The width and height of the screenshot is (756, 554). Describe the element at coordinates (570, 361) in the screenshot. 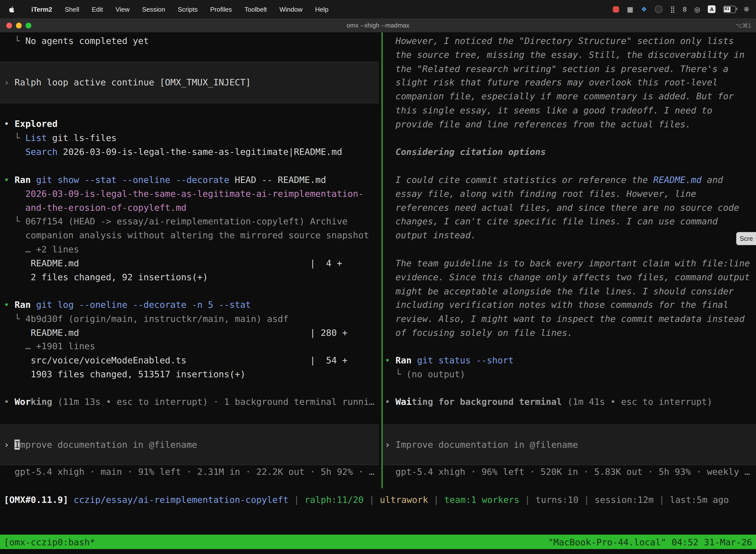

I see `terminal-line: • Ran git status --short` at that location.